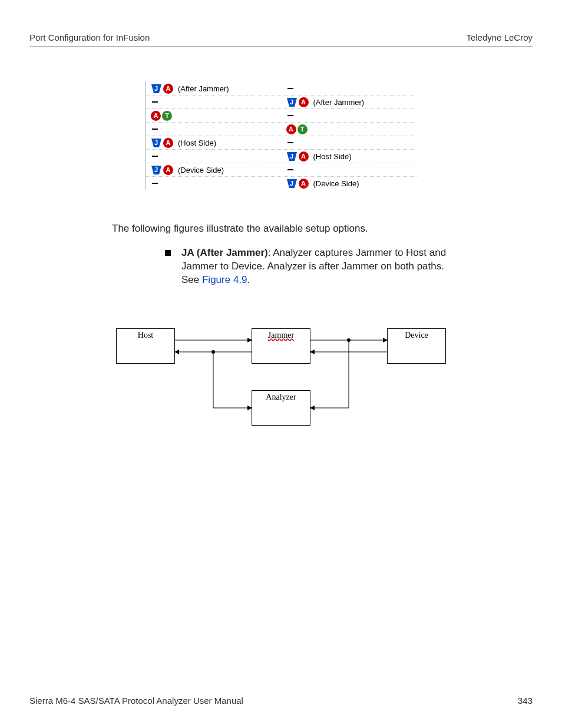 This screenshot has height=728, width=562. Describe the element at coordinates (281, 408) in the screenshot. I see `diagram-analyzer-box: Analyzer` at that location.